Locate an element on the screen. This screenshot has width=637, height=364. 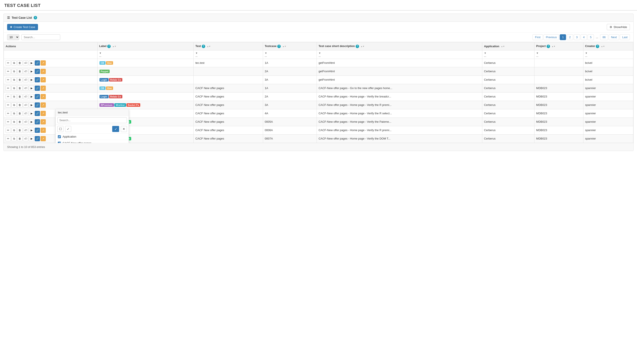
col-application: Application ▲▼ is located at coordinates (508, 46).